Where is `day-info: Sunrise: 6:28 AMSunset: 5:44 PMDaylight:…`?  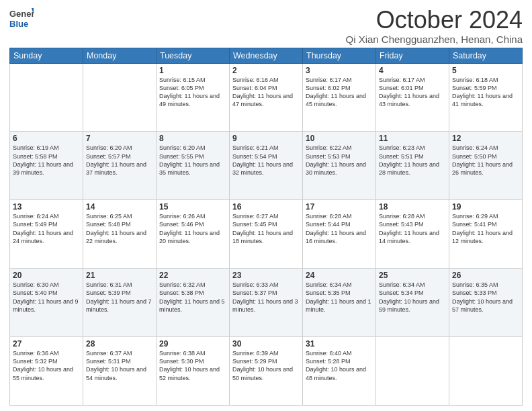
day-info: Sunrise: 6:28 AMSunset: 5:44 PMDaylight:… is located at coordinates (339, 228).